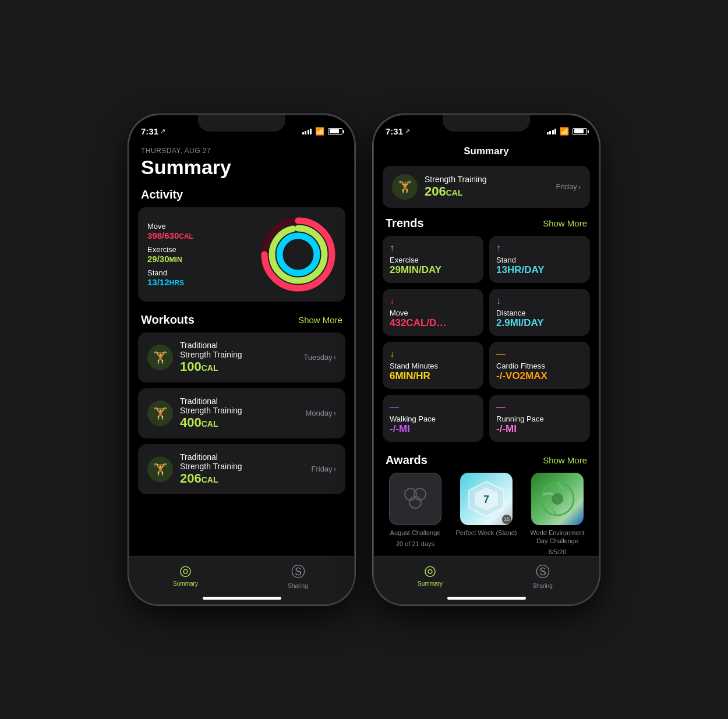  I want to click on sharing-tab-icon-right: Ⓢ, so click(543, 572).